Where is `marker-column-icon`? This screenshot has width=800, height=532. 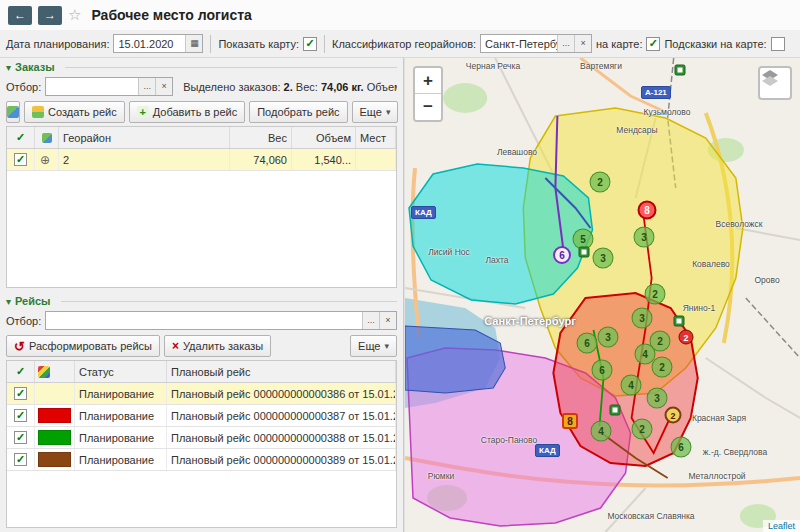
marker-column-icon is located at coordinates (47, 138).